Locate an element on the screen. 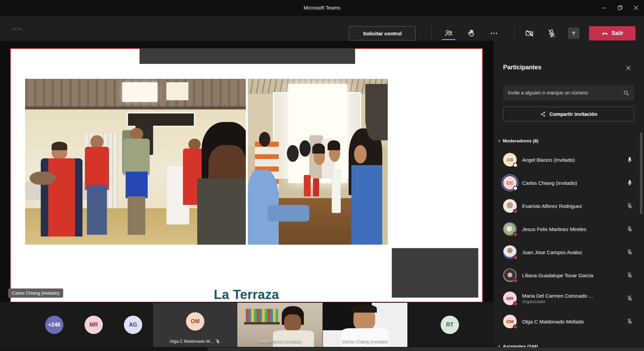  stage-horizontal-scrollbar is located at coordinates (322, 349).